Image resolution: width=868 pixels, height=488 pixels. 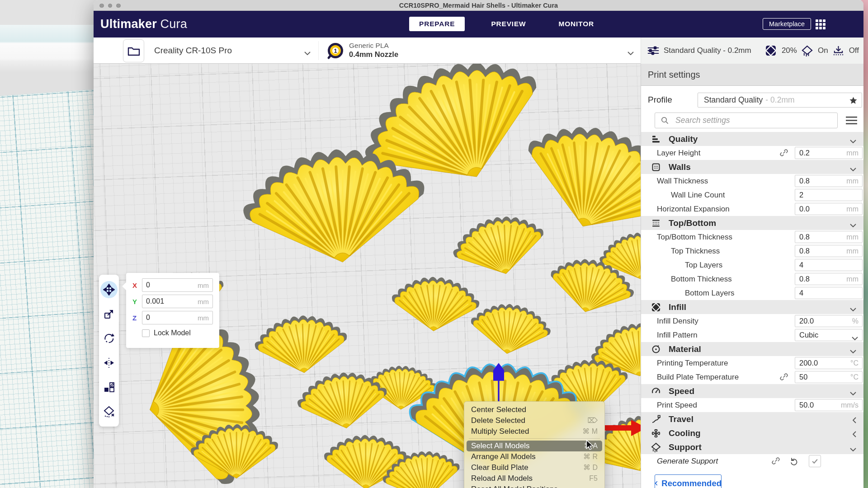 I want to click on rotate-tool-button, so click(x=109, y=338).